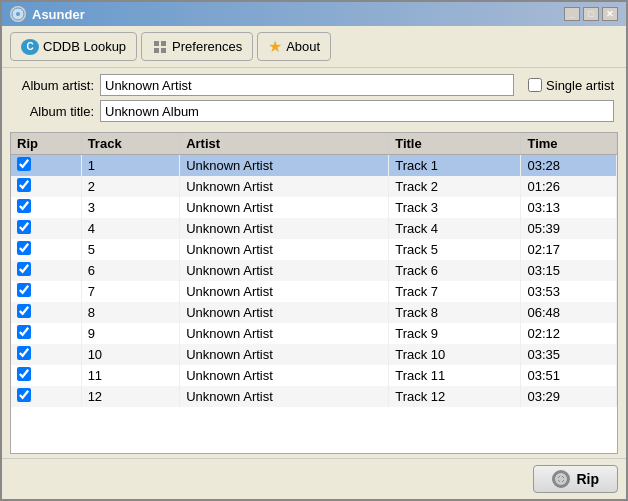 This screenshot has height=501, width=628. Describe the element at coordinates (314, 166) in the screenshot. I see `table-row: 1Unknown ArtistTrack 103:28` at that location.